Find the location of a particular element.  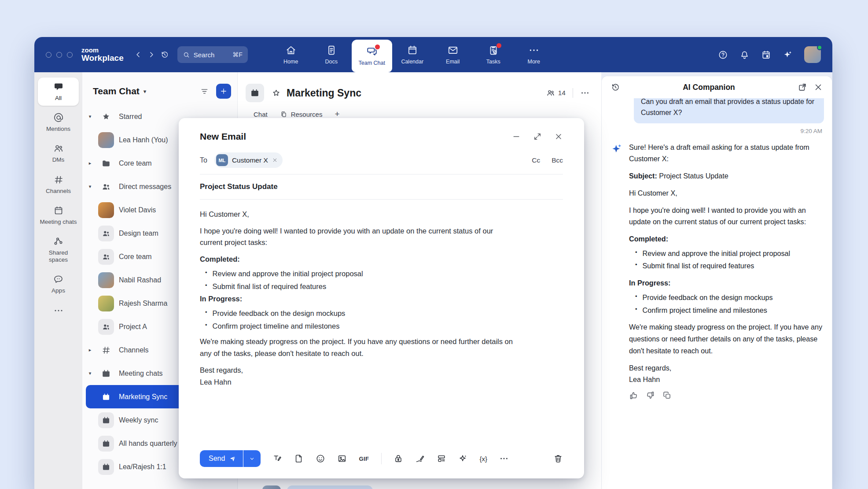

minimize-icon is located at coordinates (516, 137).